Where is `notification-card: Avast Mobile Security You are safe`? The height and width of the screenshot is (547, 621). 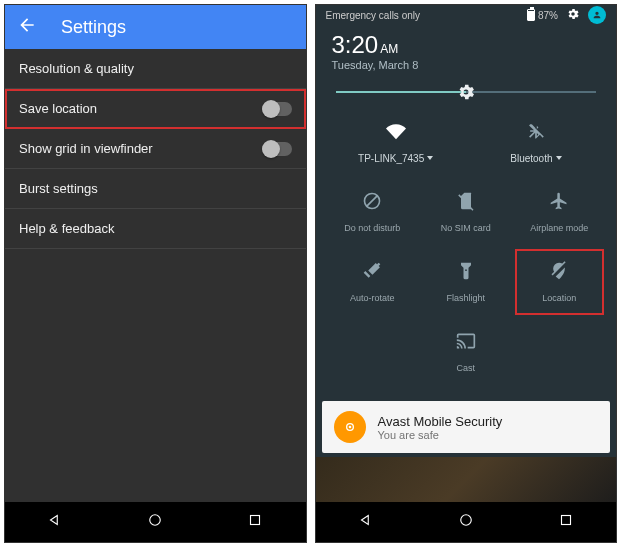
notification-card: Avast Mobile Security You are safe is located at coordinates (466, 427).